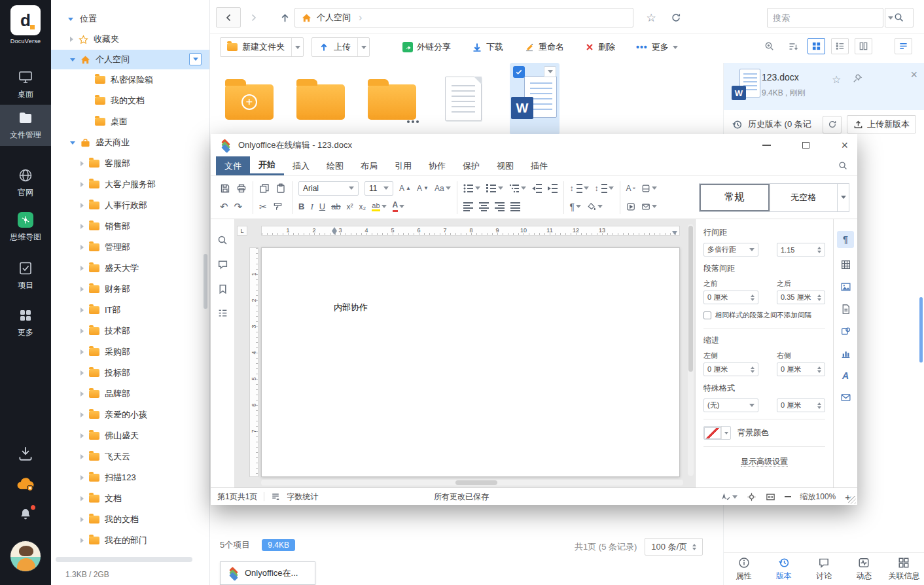 The width and height of the screenshot is (924, 585). Describe the element at coordinates (674, 547) in the screenshot. I see `page-size-select: 100 条/页` at that location.